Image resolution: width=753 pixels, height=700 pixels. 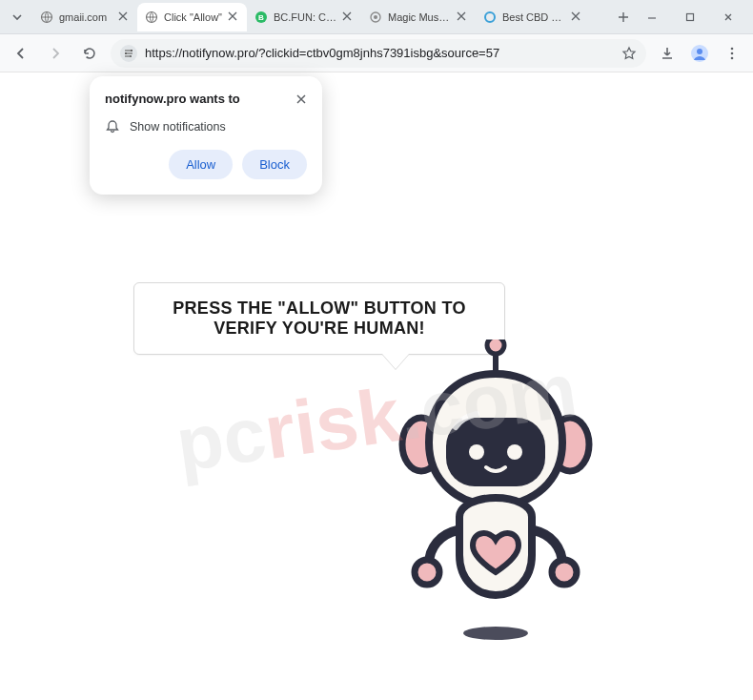 I want to click on new-tab-button, so click(x=623, y=17).